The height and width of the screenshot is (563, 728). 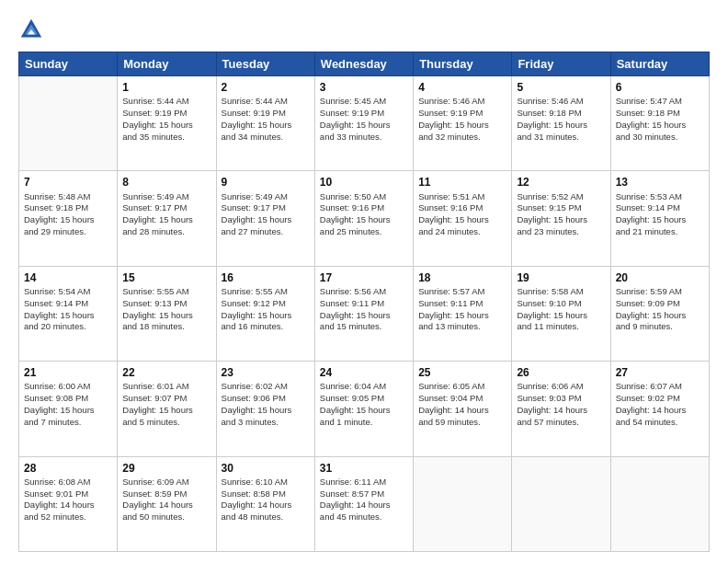 What do you see at coordinates (266, 327) in the screenshot?
I see `day-info: and 16 minutes.` at bounding box center [266, 327].